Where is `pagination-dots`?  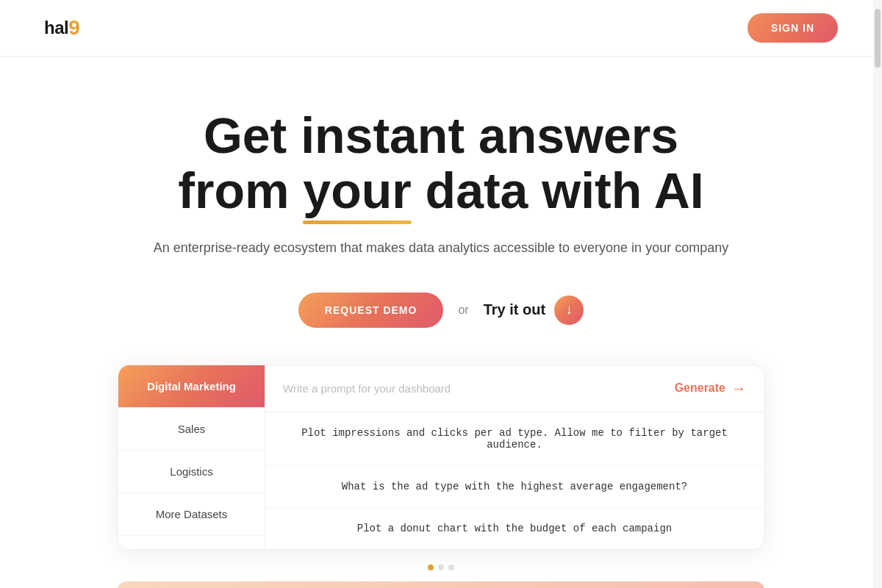 pagination-dots is located at coordinates (441, 567).